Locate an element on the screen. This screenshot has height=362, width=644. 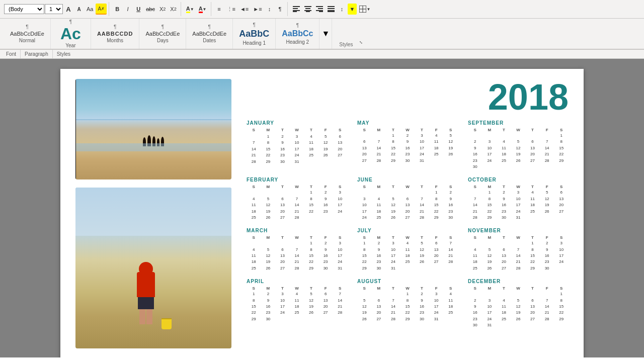
superscript-button: X2 is located at coordinates (173, 9).